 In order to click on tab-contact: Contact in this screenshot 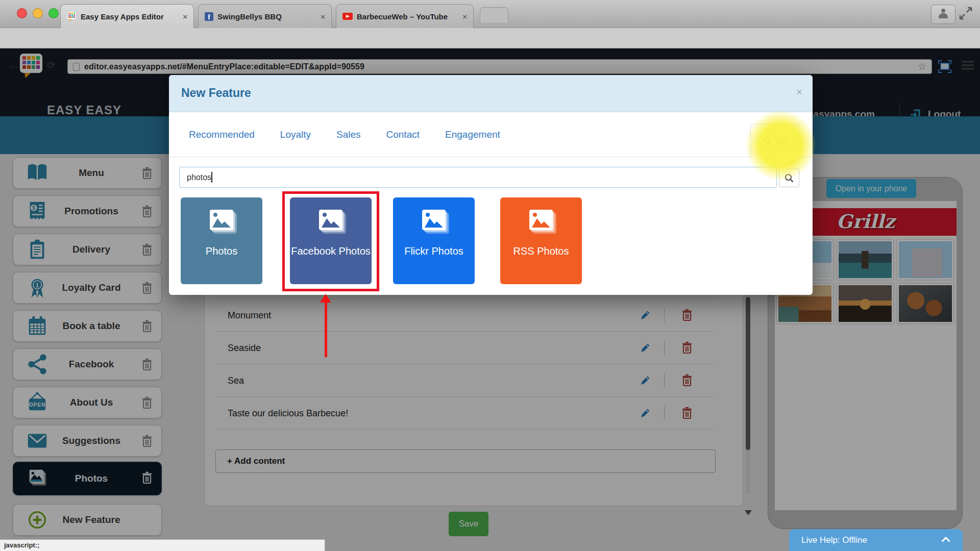, I will do `click(403, 135)`.